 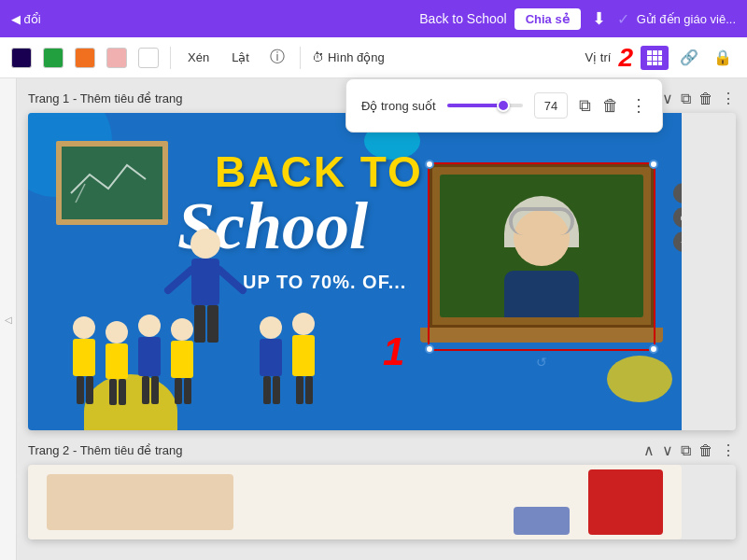 What do you see at coordinates (624, 19) in the screenshot?
I see `check-icon: ✓` at bounding box center [624, 19].